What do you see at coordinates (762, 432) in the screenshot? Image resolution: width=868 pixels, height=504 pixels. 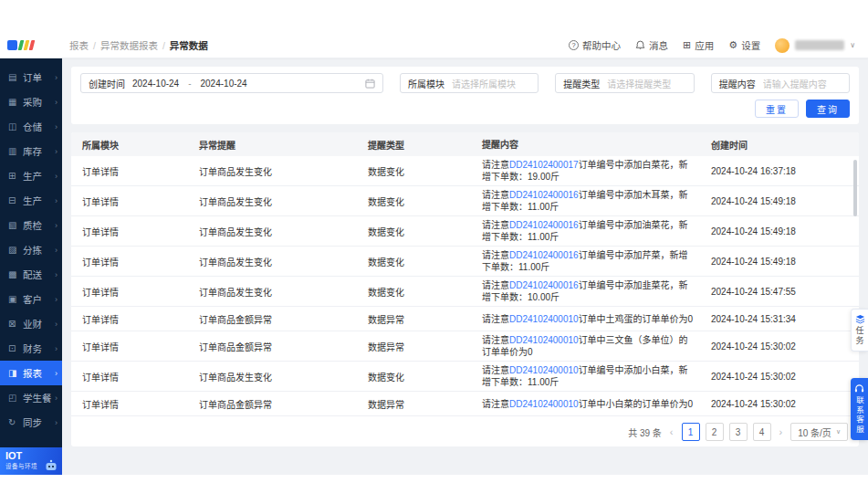 I see `page-button-4: 4` at bounding box center [762, 432].